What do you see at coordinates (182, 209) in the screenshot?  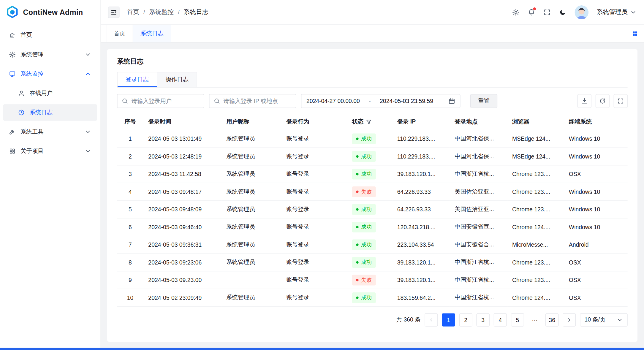 I see `cell-time: 2024-05-03 09:48:09` at bounding box center [182, 209].